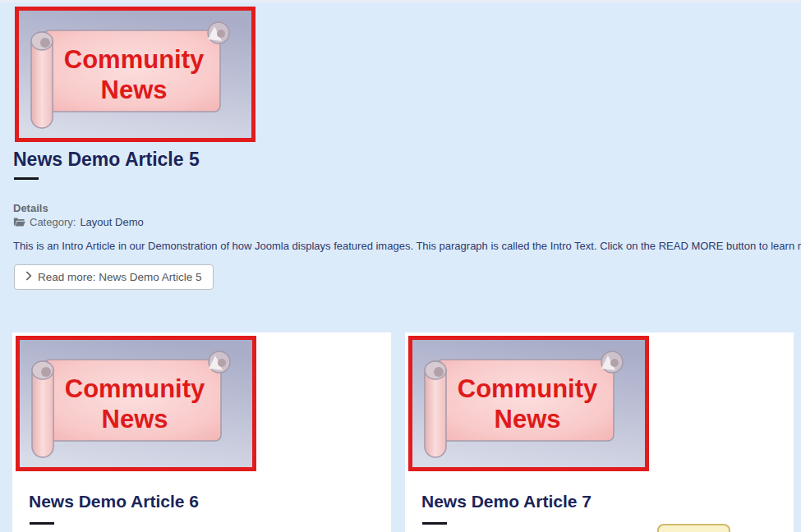  Describe the element at coordinates (107, 159) in the screenshot. I see `lead-article-title: News Demo Article 5` at that location.